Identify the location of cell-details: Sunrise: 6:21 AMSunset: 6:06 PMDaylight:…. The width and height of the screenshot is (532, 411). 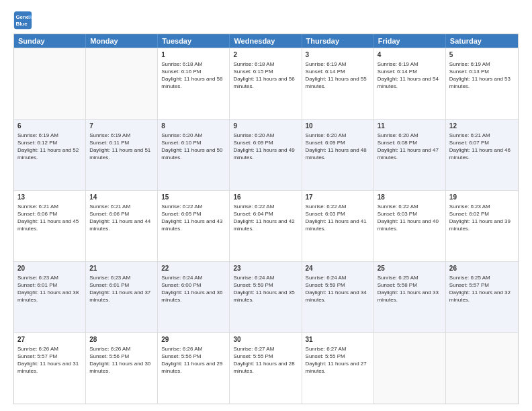
(122, 218).